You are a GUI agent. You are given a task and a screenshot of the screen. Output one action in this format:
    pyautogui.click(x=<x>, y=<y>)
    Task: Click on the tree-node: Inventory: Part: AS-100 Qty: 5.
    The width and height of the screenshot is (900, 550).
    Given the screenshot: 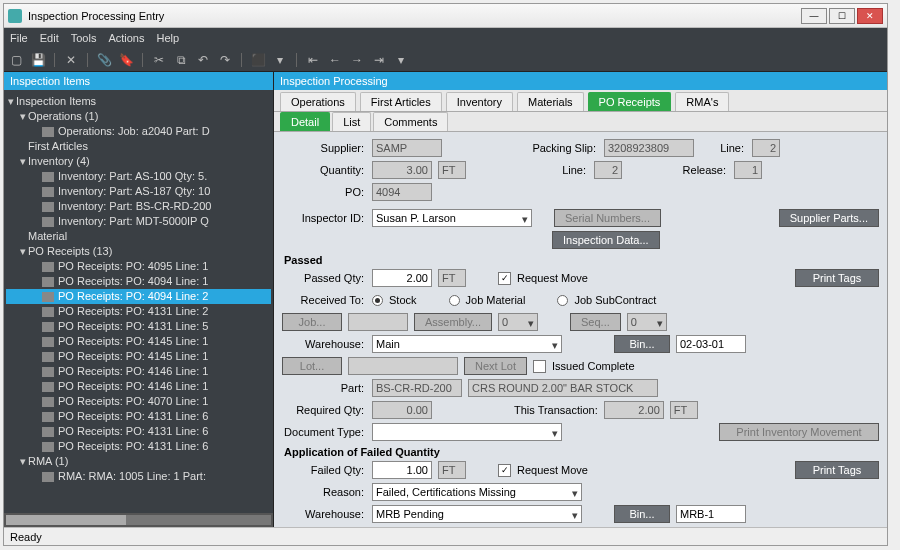 What is the action you would take?
    pyautogui.click(x=138, y=176)
    